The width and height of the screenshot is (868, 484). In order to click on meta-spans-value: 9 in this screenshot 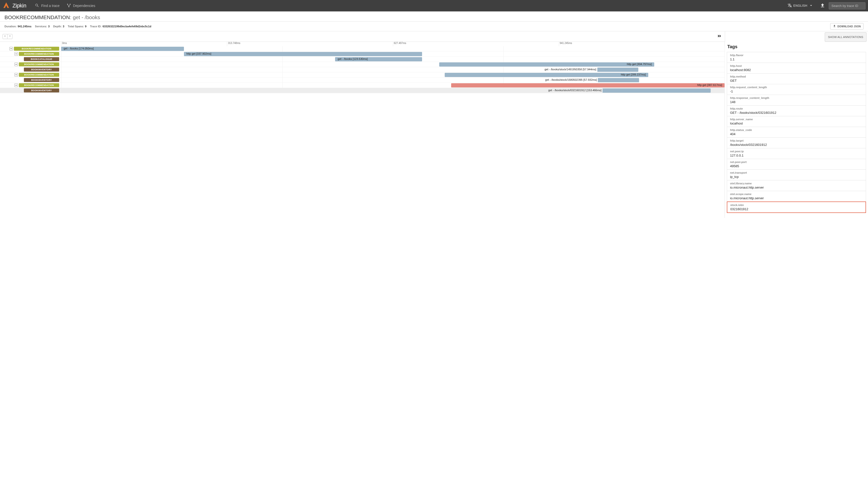, I will do `click(86, 26)`.